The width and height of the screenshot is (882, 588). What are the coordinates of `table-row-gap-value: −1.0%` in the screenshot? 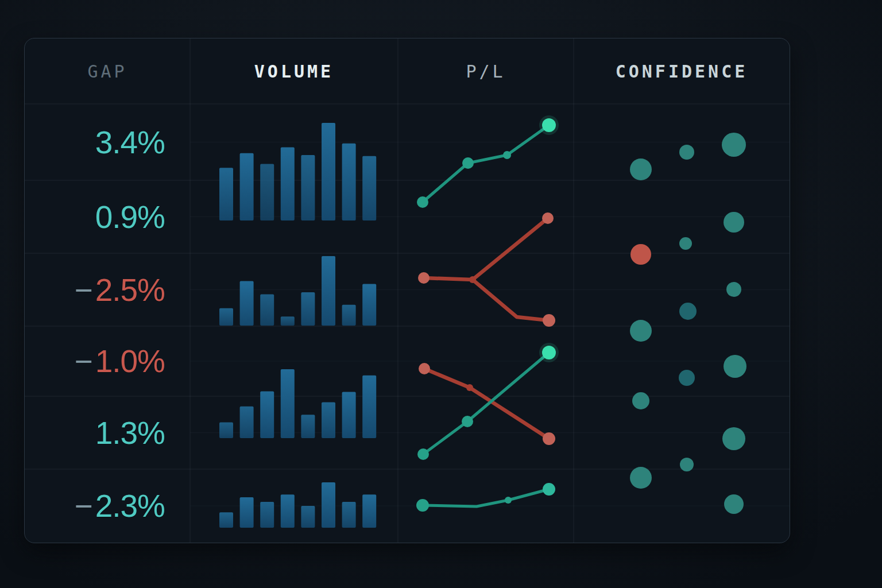 It's located at (107, 361).